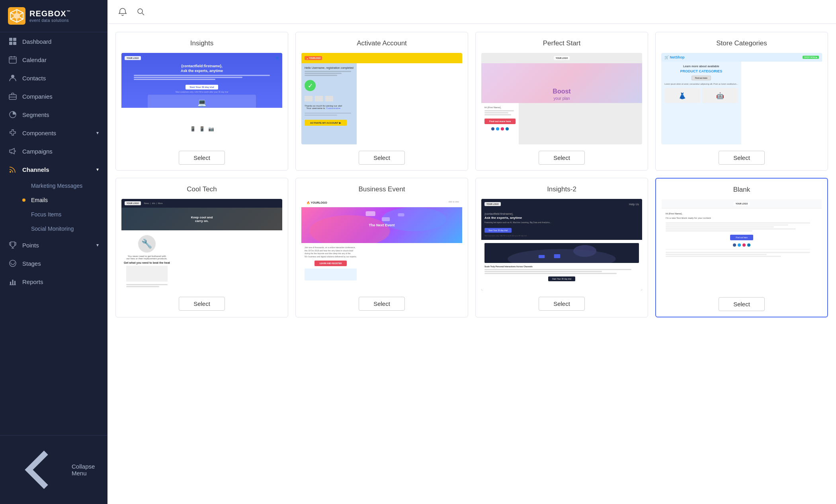 Image resolution: width=836 pixels, height=504 pixels. What do you see at coordinates (98, 133) in the screenshot?
I see `components-arrow: ▾` at bounding box center [98, 133].